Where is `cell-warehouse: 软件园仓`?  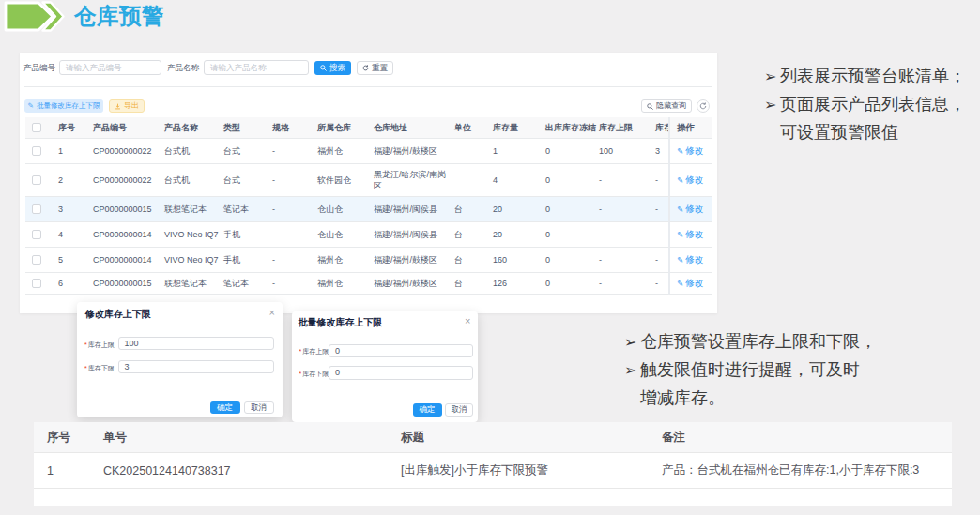
cell-warehouse: 软件园仓 is located at coordinates (339, 180).